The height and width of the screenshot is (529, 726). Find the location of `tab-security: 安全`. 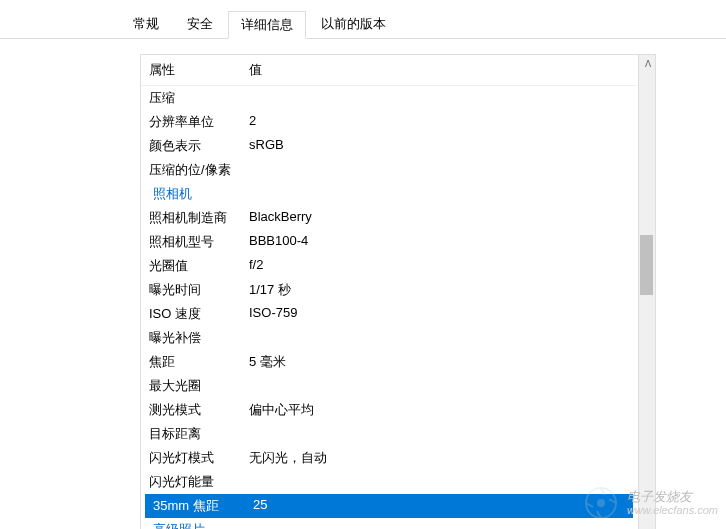

tab-security: 安全 is located at coordinates (200, 24).